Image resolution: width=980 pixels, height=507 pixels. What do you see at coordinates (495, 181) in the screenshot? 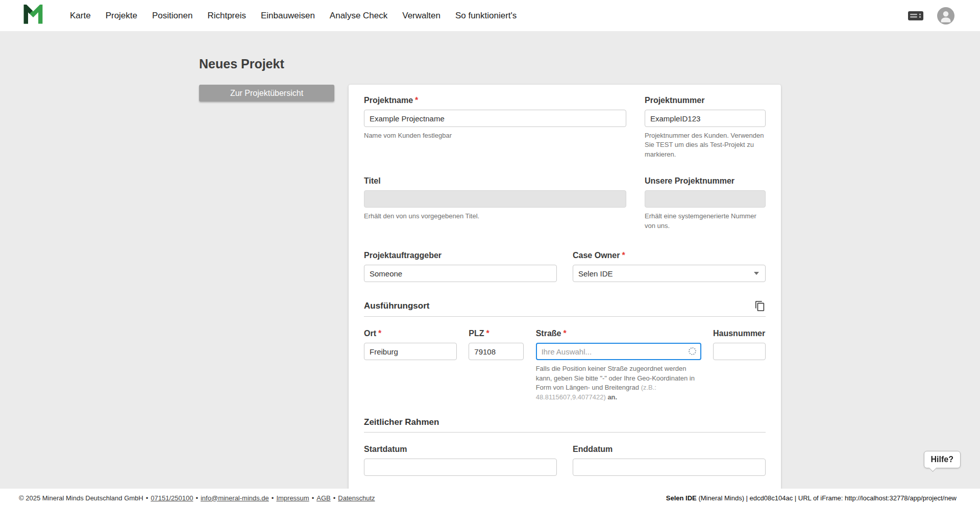
I see `titel-label: Titel` at bounding box center [495, 181].